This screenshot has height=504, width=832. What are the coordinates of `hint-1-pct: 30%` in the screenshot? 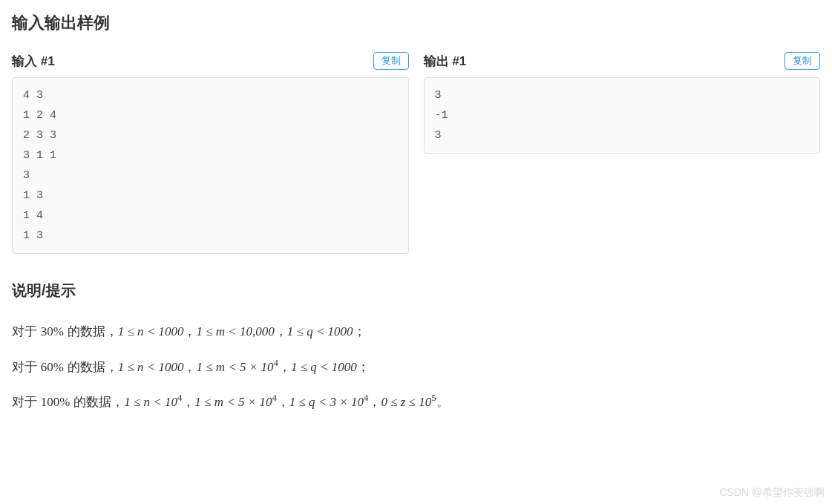 It's located at (52, 331).